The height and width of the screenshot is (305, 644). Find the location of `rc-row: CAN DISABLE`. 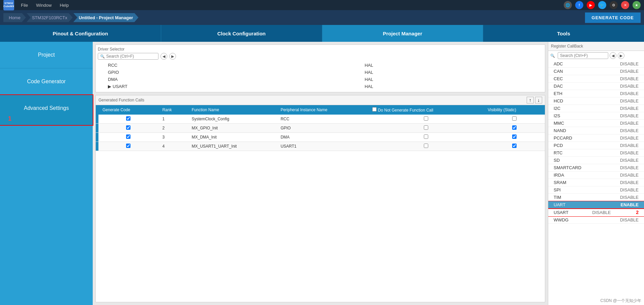

rc-row: CAN DISABLE is located at coordinates (596, 71).